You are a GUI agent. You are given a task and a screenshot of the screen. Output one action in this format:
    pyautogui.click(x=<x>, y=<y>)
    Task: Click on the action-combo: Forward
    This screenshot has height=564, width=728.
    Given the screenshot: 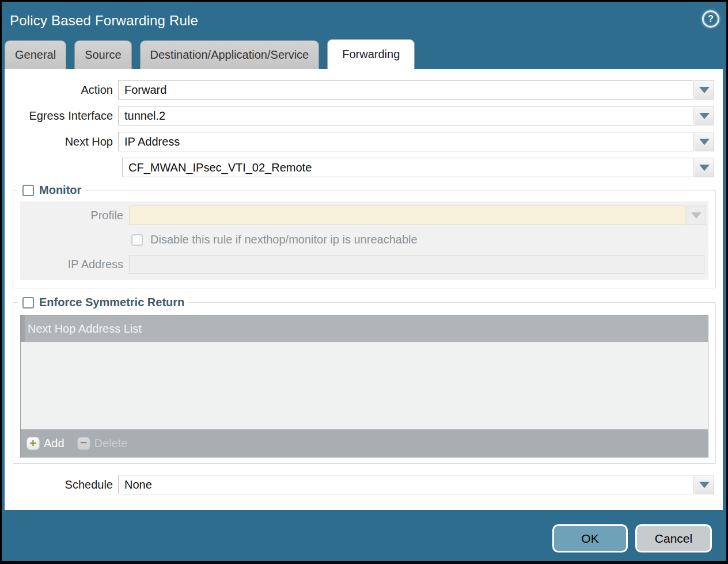 What is the action you would take?
    pyautogui.click(x=416, y=90)
    